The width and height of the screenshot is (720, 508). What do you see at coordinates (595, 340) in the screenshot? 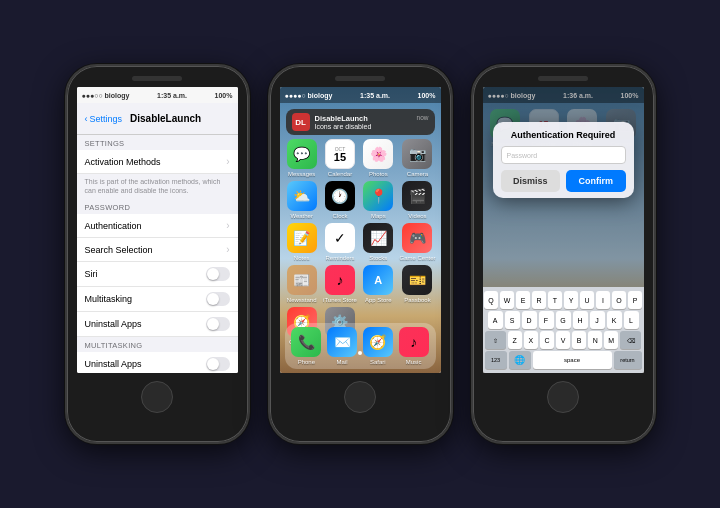
I see `key-n: N` at bounding box center [595, 340].